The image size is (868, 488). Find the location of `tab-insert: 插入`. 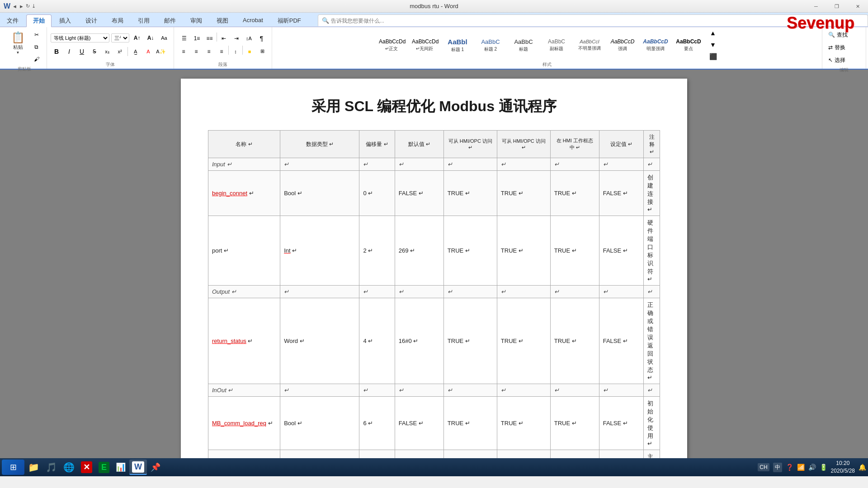

tab-insert: 插入 is located at coordinates (65, 21).